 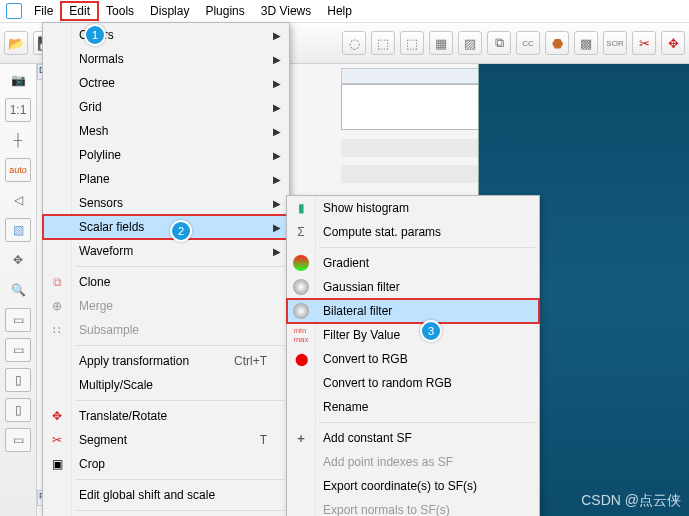 What do you see at coordinates (18, 200) in the screenshot?
I see `arrow-icon: ◁` at bounding box center [18, 200].